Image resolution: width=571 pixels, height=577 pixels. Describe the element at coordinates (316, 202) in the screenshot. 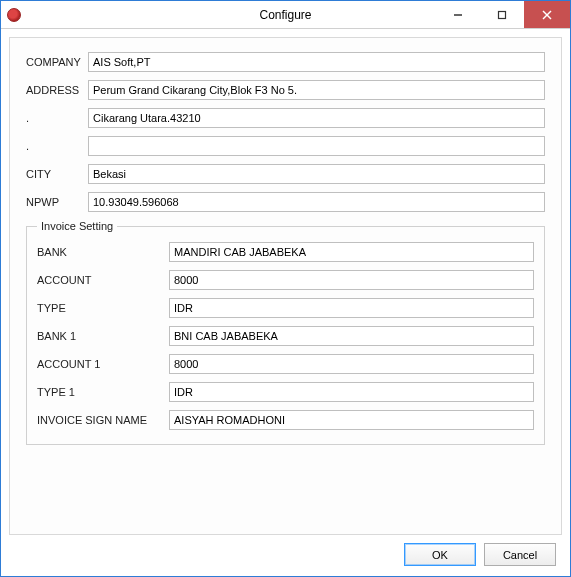

I see `npwp-input` at that location.